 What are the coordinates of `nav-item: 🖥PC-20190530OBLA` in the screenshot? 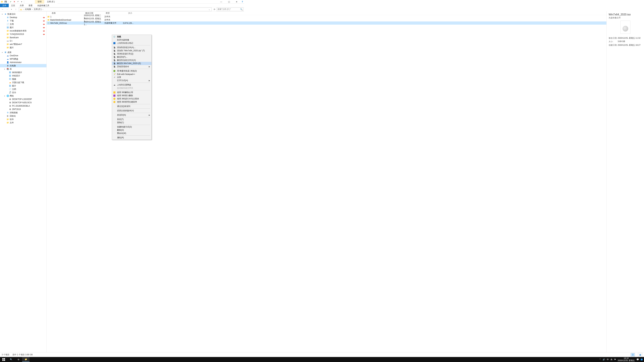 It's located at (23, 106).